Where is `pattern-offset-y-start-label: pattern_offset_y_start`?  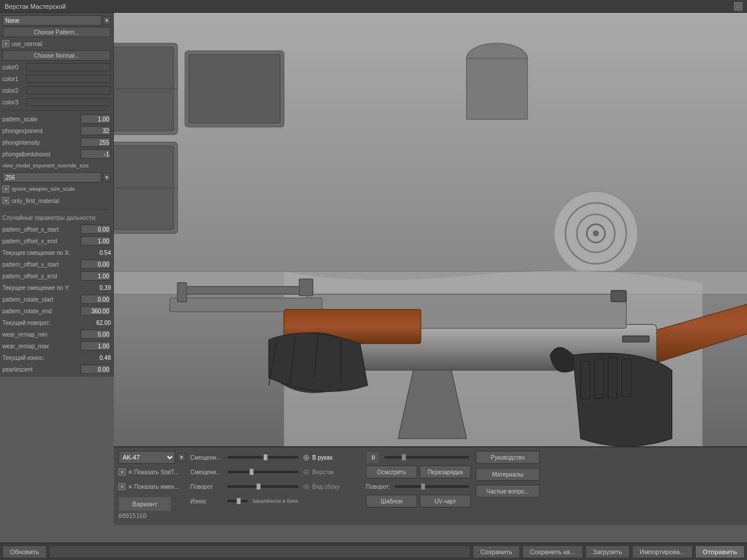
pattern-offset-y-start-label: pattern_offset_y_start is located at coordinates (41, 265).